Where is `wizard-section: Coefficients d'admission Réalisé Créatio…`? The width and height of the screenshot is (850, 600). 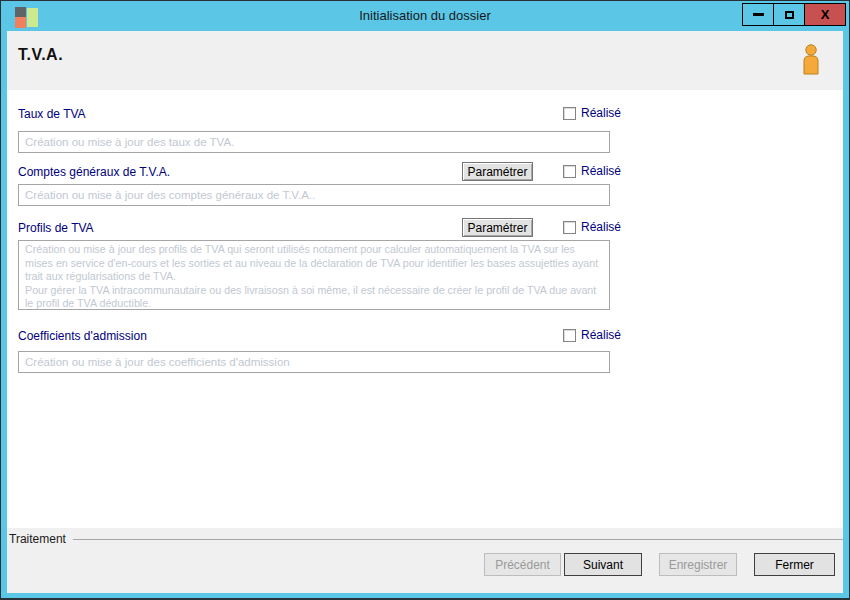 wizard-section: Coefficients d'admission Réalisé Créatio… is located at coordinates (425, 350).